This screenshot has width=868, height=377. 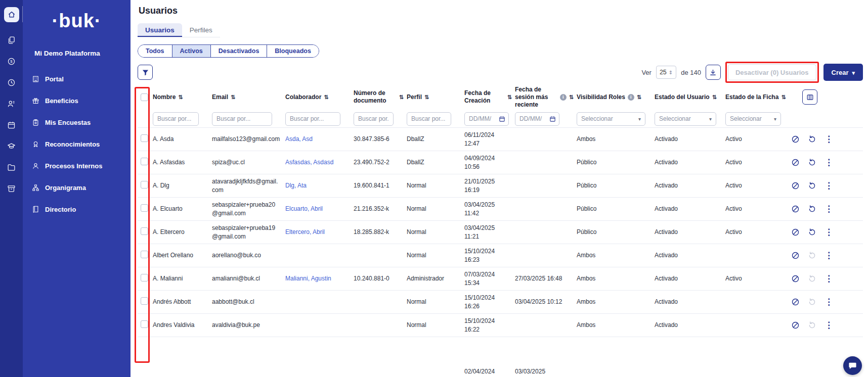 What do you see at coordinates (77, 122) in the screenshot?
I see `sidebar-item-mis-encuestas: Mis Encuestas` at bounding box center [77, 122].